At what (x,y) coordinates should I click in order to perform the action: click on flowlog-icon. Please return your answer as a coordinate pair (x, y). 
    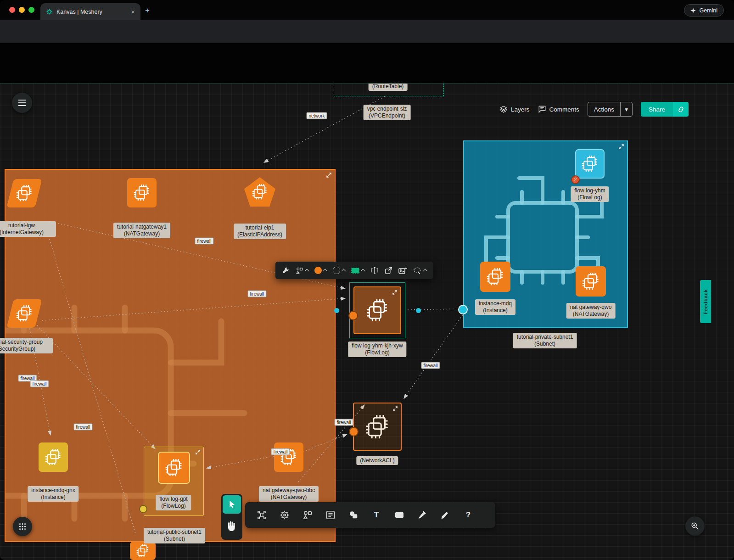
    Looking at the image, I should click on (174, 468).